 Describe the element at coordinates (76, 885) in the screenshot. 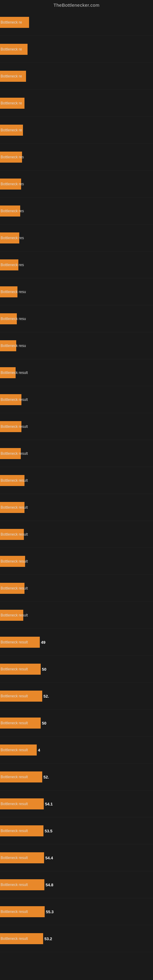

I see `bar-row: Bottleneck result54.8` at that location.